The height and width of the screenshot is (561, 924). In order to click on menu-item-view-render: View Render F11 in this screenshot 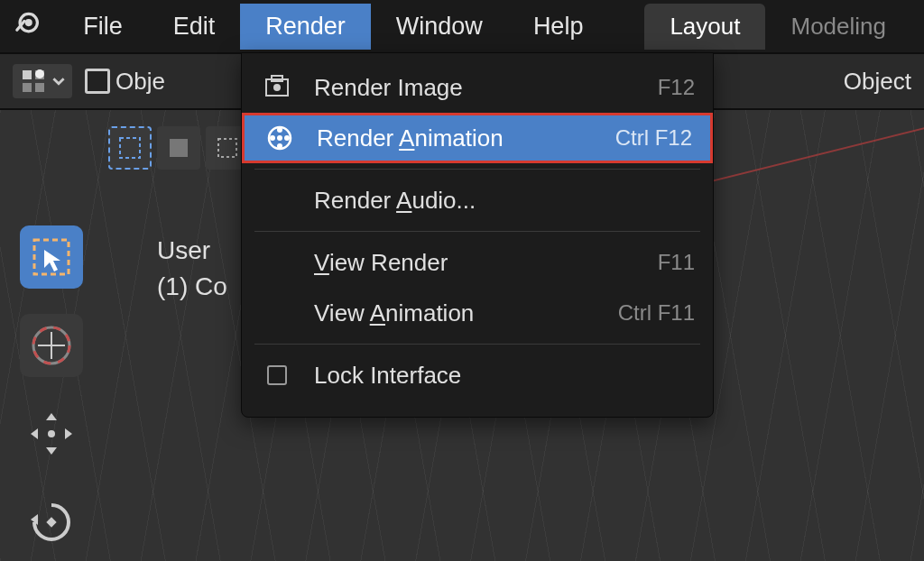, I will do `click(477, 262)`.